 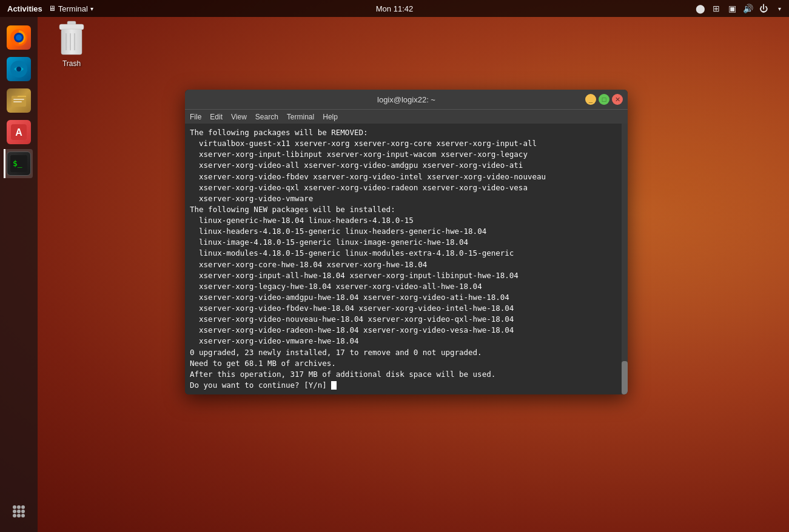 What do you see at coordinates (716, 8) in the screenshot?
I see `network-icon: ⊞` at bounding box center [716, 8].